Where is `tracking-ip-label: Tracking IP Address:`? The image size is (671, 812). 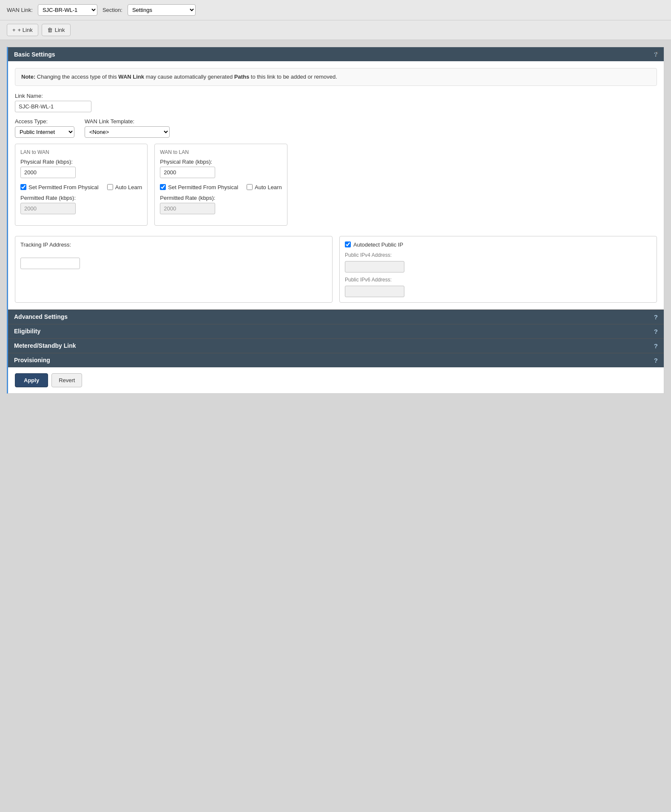
tracking-ip-label: Tracking IP Address: is located at coordinates (173, 245).